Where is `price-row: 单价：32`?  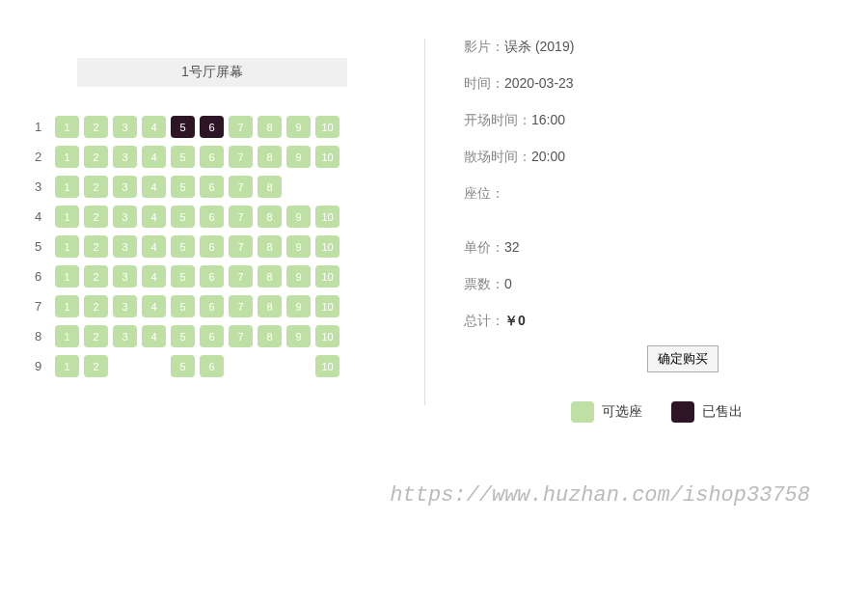 price-row: 单价：32 is located at coordinates (656, 248).